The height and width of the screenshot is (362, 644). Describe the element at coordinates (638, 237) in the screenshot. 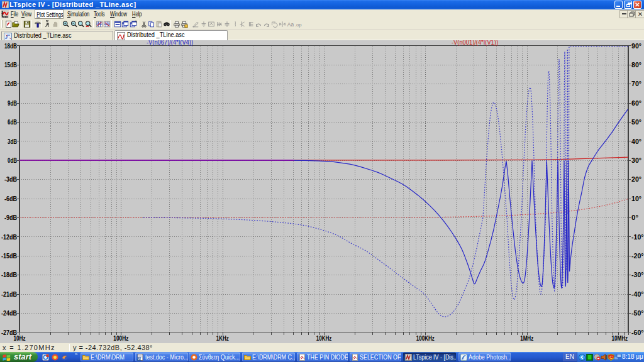

I see `svg-text: -10°` at that location.